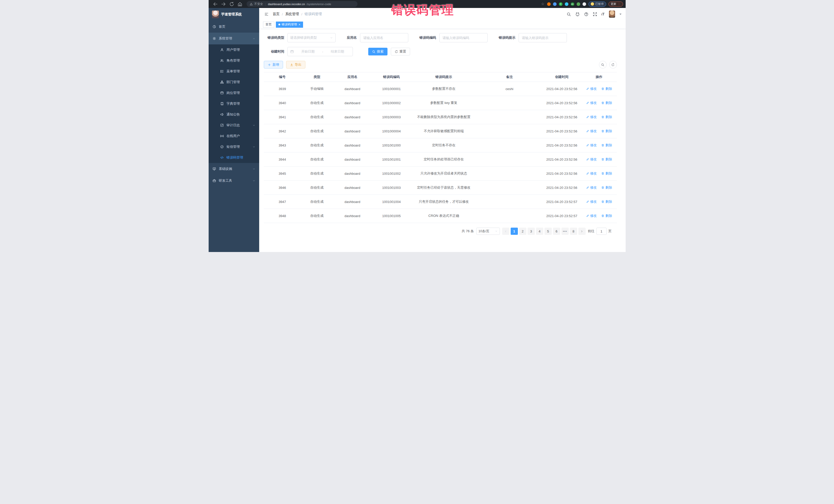 The image size is (834, 504). I want to click on fullscreen-icon, so click(595, 14).